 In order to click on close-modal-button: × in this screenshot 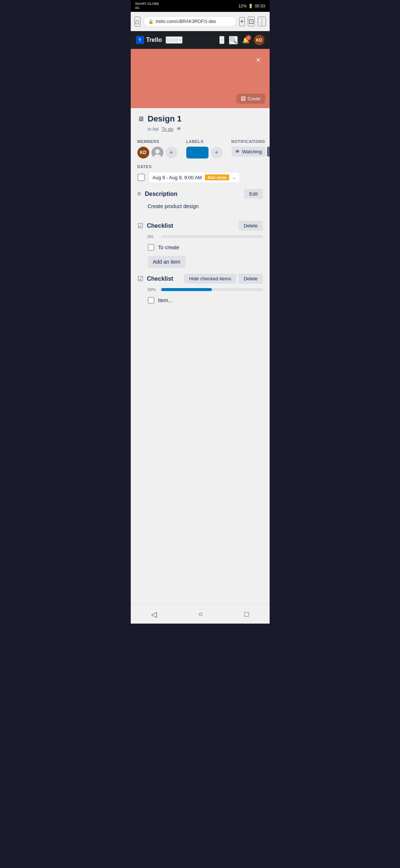, I will do `click(259, 60)`.